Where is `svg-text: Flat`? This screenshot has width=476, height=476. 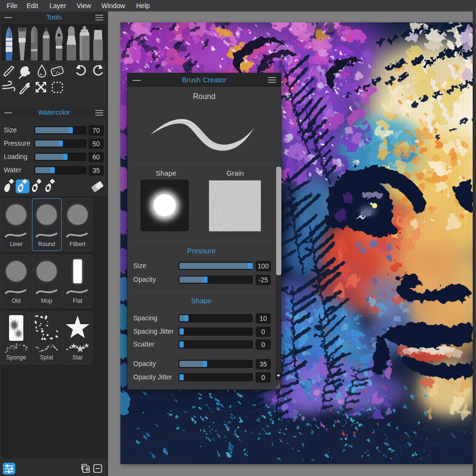 svg-text: Flat is located at coordinates (78, 301).